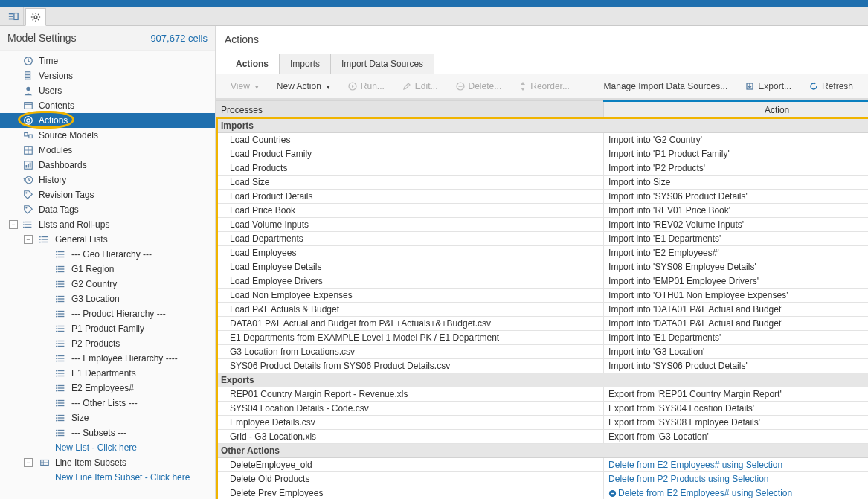 The height and width of the screenshot is (499, 868). Describe the element at coordinates (411, 394) in the screenshot. I see `process-name-cell: REP01 Country Margin Report - Revenue.xl…` at that location.